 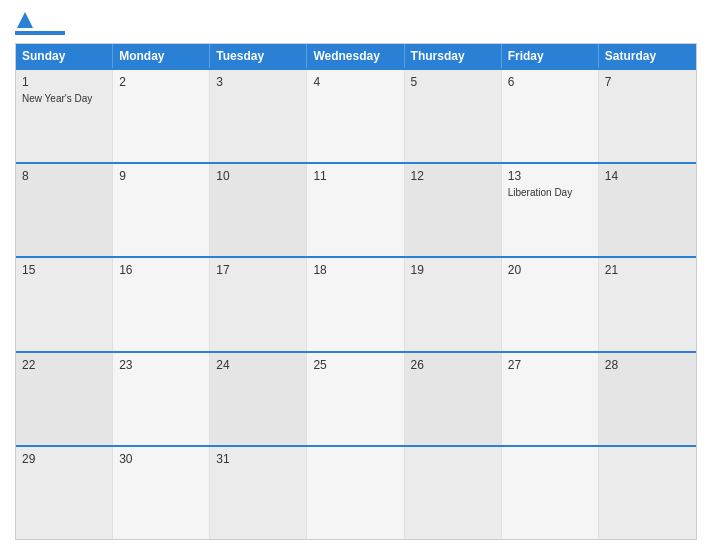 I want to click on day-number: 11, so click(x=355, y=176).